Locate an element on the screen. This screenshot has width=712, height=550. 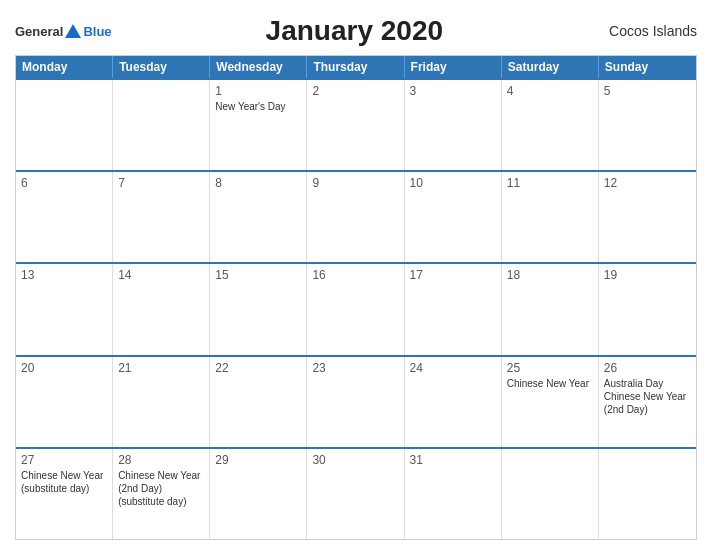
event-text: Chinese New Year (substitute day) is located at coordinates (64, 482).